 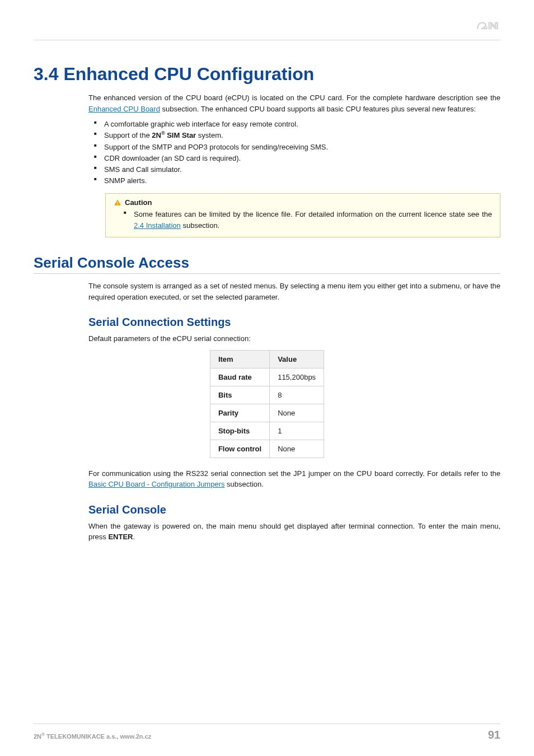 I want to click on table-cell-item: Baud rate, so click(x=240, y=377).